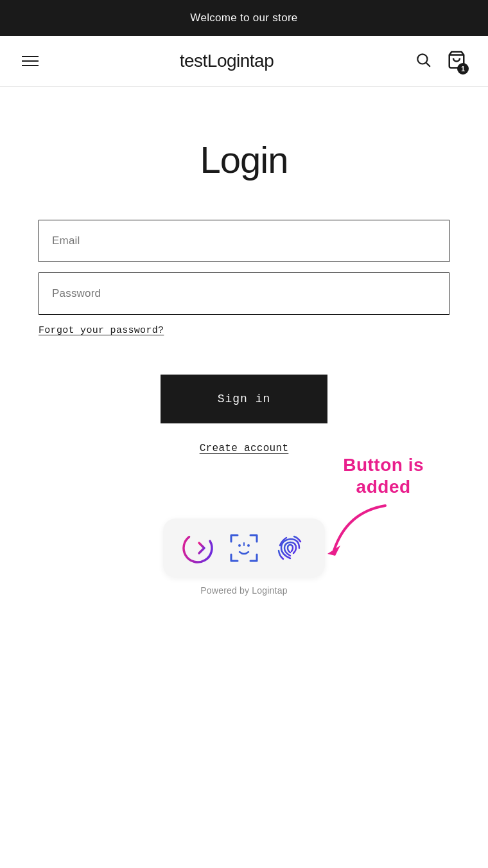  What do you see at coordinates (244, 241) in the screenshot?
I see `email-field` at bounding box center [244, 241].